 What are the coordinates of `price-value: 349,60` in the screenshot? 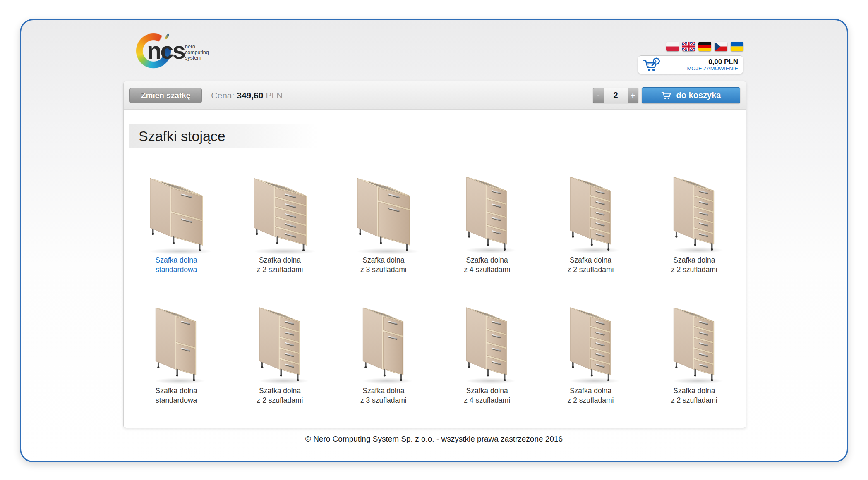 It's located at (250, 95).